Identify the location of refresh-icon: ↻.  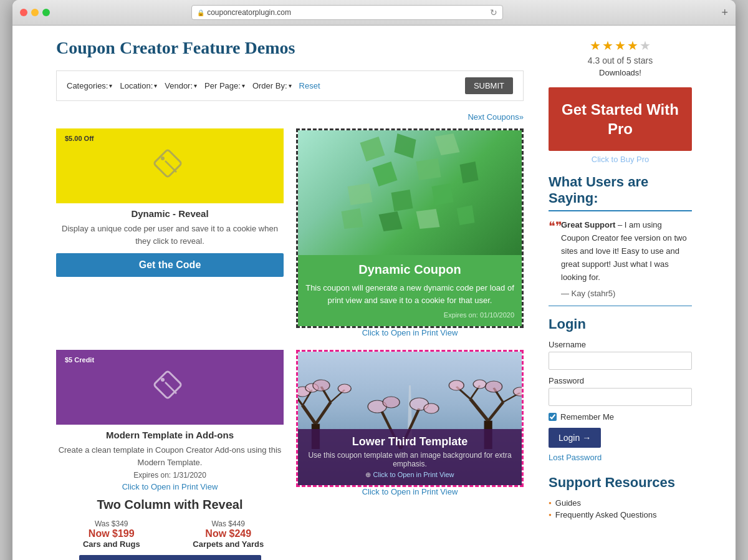
(494, 12).